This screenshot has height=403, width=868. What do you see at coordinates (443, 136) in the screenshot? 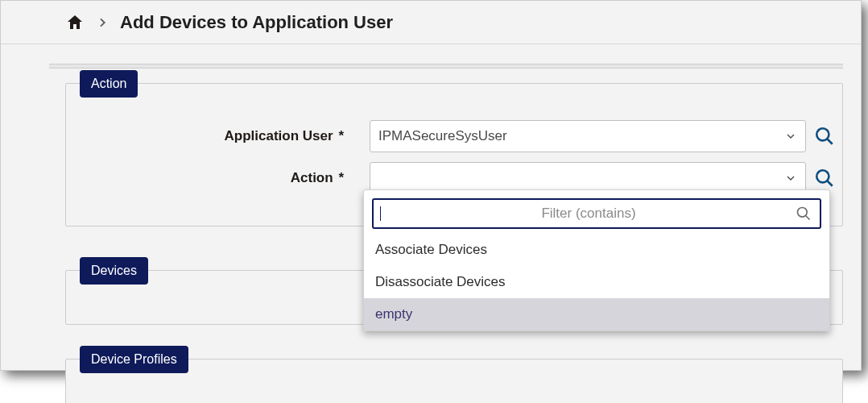
I see `select-application-user-value: IPMASecureSysUser` at bounding box center [443, 136].